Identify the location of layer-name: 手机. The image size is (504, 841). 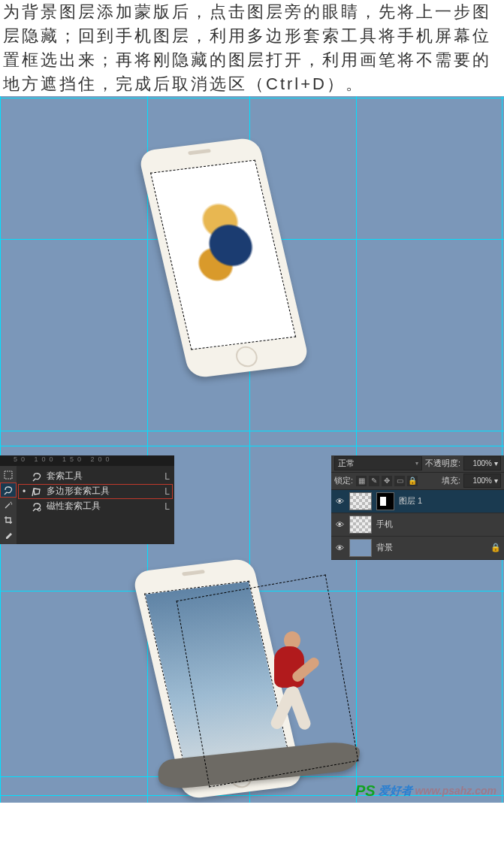
(439, 525).